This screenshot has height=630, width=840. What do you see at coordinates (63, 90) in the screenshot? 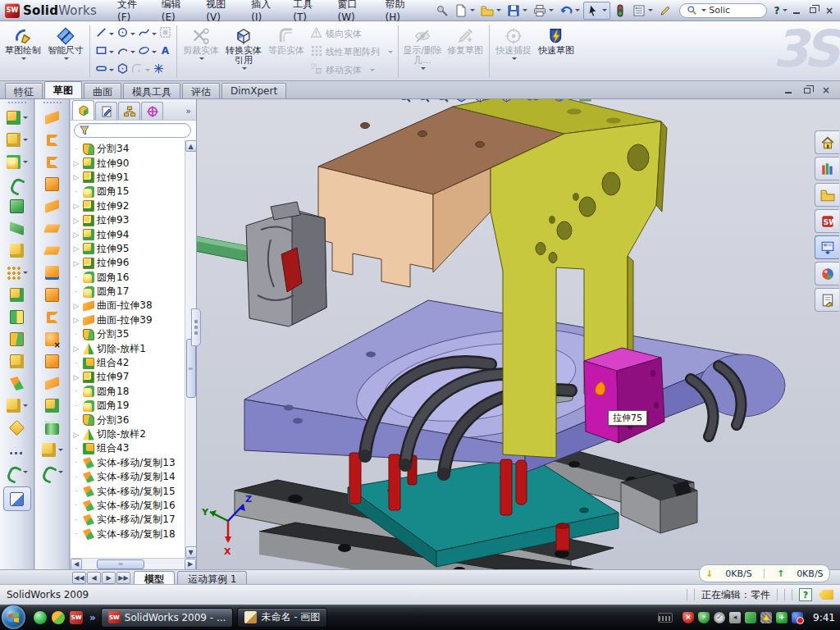
I see `commandmanager-tab: 草图` at bounding box center [63, 90].